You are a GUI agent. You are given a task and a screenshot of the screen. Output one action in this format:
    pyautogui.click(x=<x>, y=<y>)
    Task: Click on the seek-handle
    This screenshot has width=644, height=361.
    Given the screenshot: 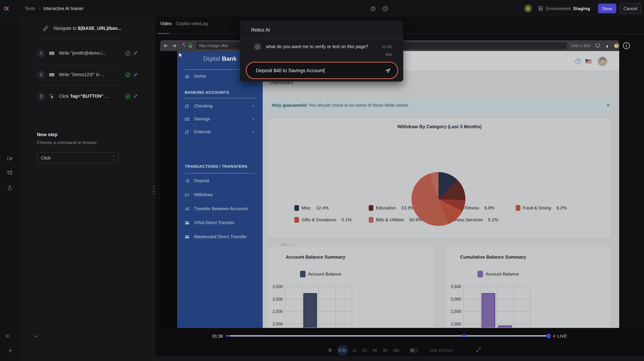 What is the action you would take?
    pyautogui.click(x=548, y=336)
    